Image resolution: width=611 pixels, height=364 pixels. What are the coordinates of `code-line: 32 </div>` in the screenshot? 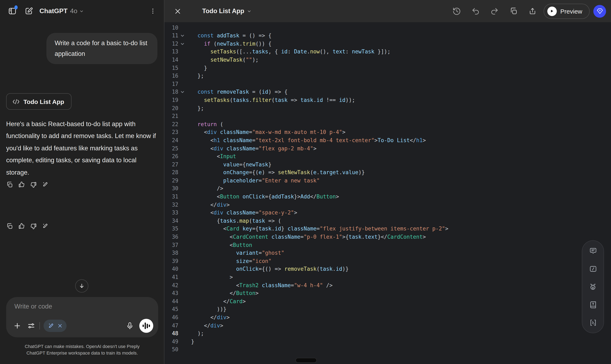 It's located at (388, 205).